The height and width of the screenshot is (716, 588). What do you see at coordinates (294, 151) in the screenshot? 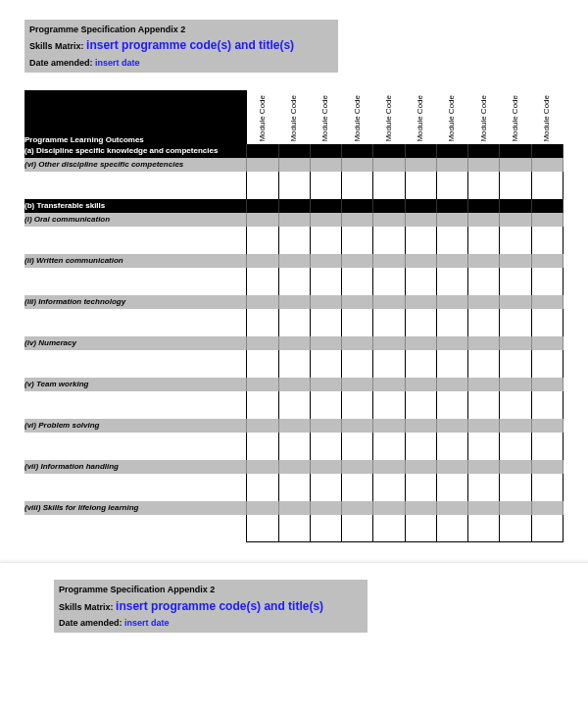
I see `section-a-header: (a) Discipline specific knowledge and co…` at bounding box center [294, 151].